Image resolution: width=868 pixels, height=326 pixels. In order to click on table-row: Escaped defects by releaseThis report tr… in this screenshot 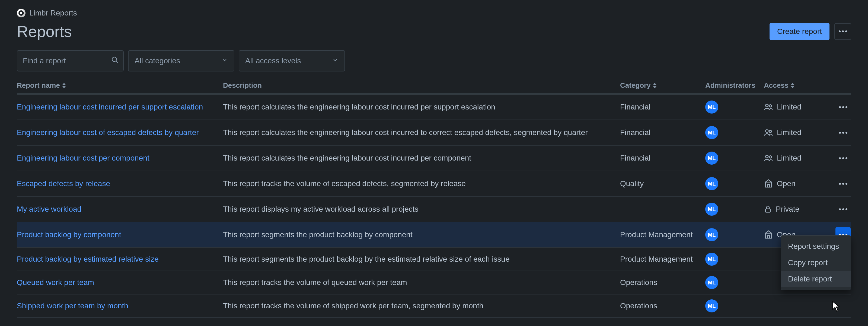, I will do `click(434, 184)`.